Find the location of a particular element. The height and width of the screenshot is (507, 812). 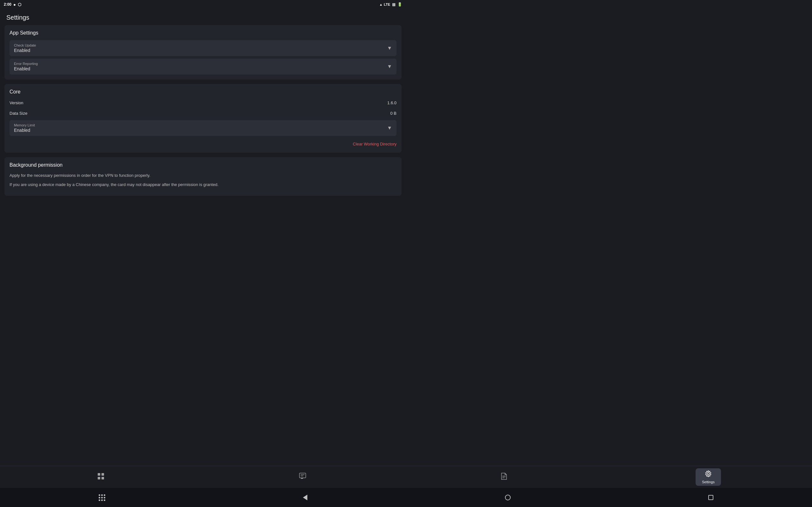

check-update-content: Check Update Enabled is located at coordinates (25, 48).